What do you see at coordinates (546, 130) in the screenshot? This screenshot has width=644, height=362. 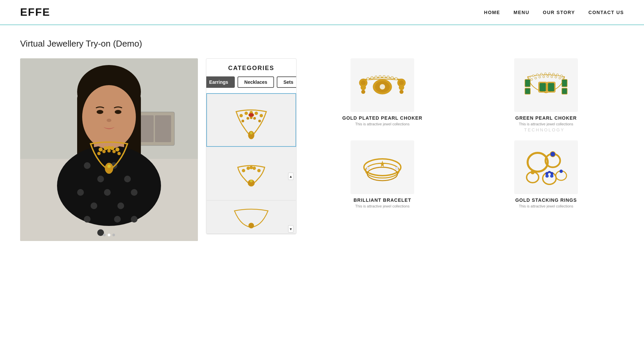 I see `technology-watermark: TECHNOLOGY` at bounding box center [546, 130].